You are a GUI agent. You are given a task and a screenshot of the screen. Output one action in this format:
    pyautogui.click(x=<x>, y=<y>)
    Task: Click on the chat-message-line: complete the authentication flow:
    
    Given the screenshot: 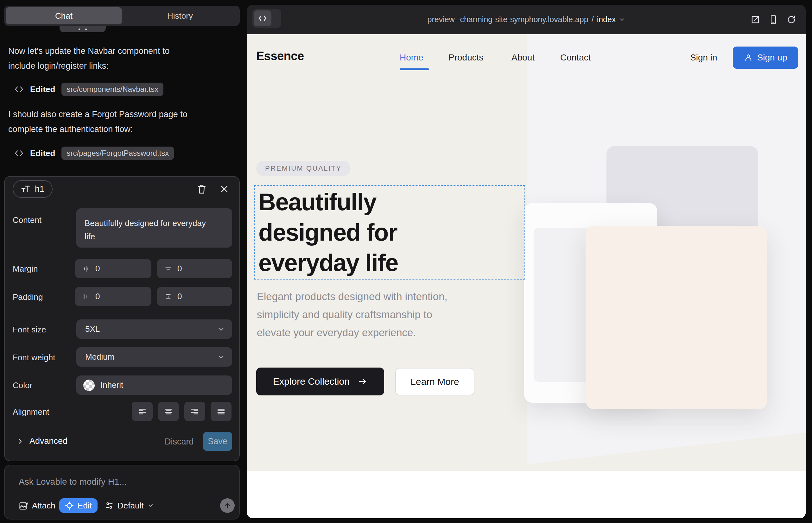 What is the action you would take?
    pyautogui.click(x=98, y=129)
    